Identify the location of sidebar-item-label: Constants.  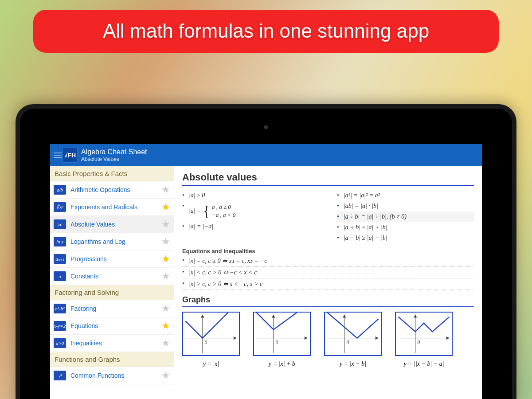
(116, 276).